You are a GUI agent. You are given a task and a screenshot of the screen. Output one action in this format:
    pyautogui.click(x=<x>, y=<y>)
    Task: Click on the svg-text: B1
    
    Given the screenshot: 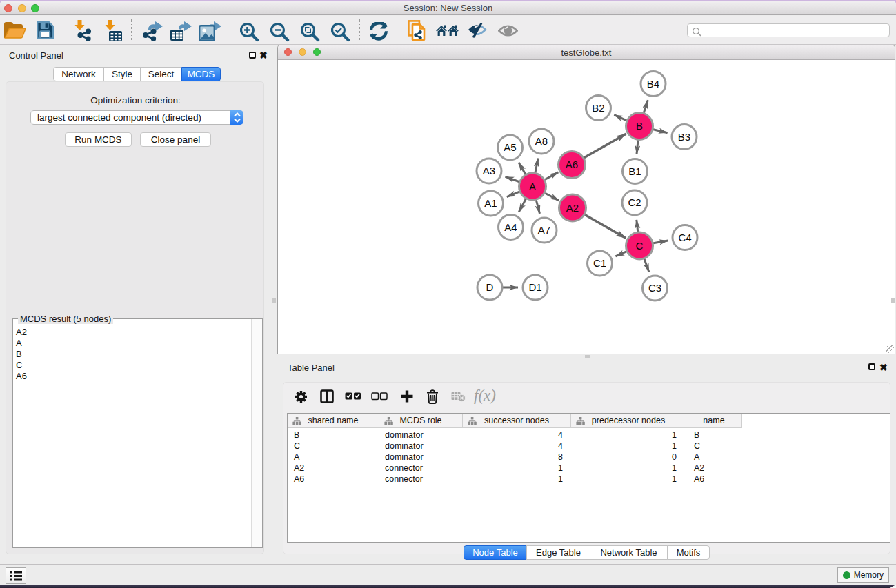 What is the action you would take?
    pyautogui.click(x=635, y=171)
    